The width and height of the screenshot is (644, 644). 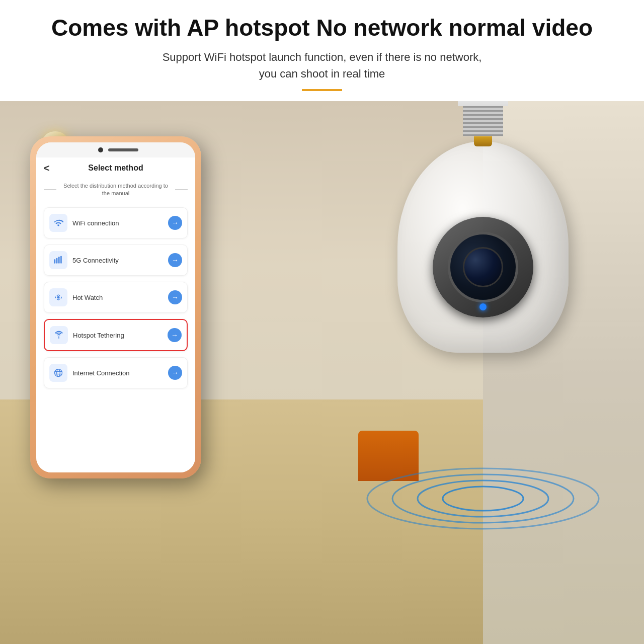 I want to click on menu-item-wifi: WiFi connection →, so click(x=116, y=223).